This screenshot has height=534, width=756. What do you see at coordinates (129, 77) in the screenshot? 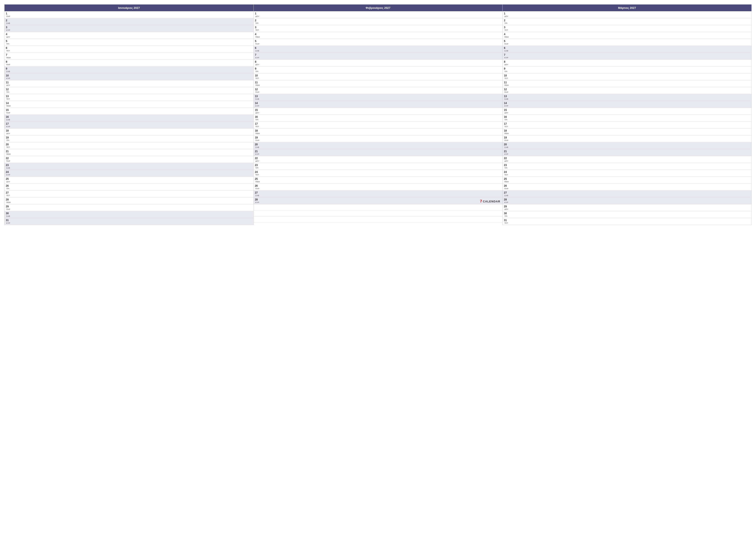
I see `day-row: 10ΚΥΡ` at bounding box center [129, 77].